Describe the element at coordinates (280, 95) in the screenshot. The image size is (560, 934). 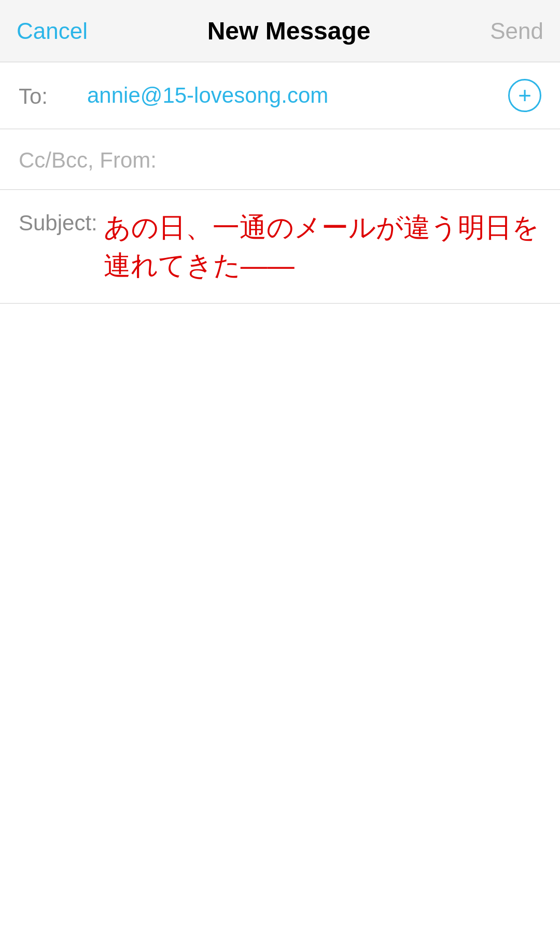
I see `to-field-row: To: annie@15-lovesong.com +` at that location.